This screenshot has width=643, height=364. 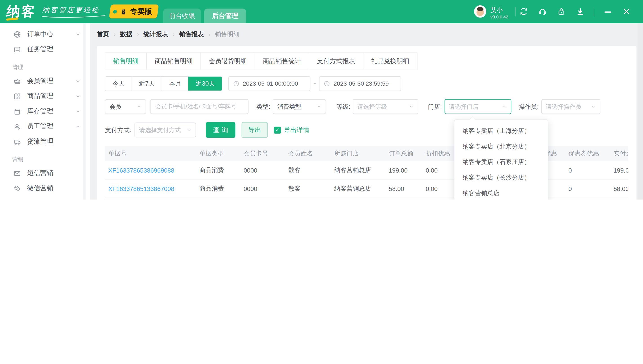 I want to click on app-version: v3.0.0.42, so click(x=500, y=17).